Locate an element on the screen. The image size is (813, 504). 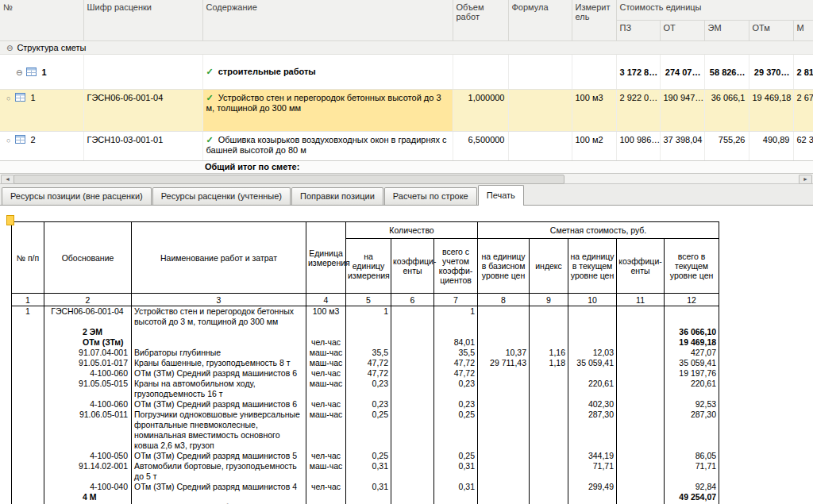
group-m-cell: 2 81 is located at coordinates (803, 72).